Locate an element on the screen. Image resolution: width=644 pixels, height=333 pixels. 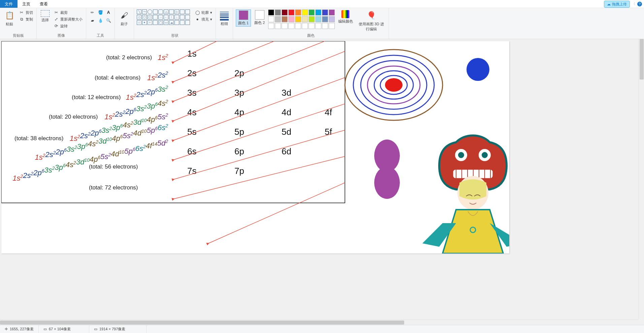
svg-text: 4d is located at coordinates (286, 112).